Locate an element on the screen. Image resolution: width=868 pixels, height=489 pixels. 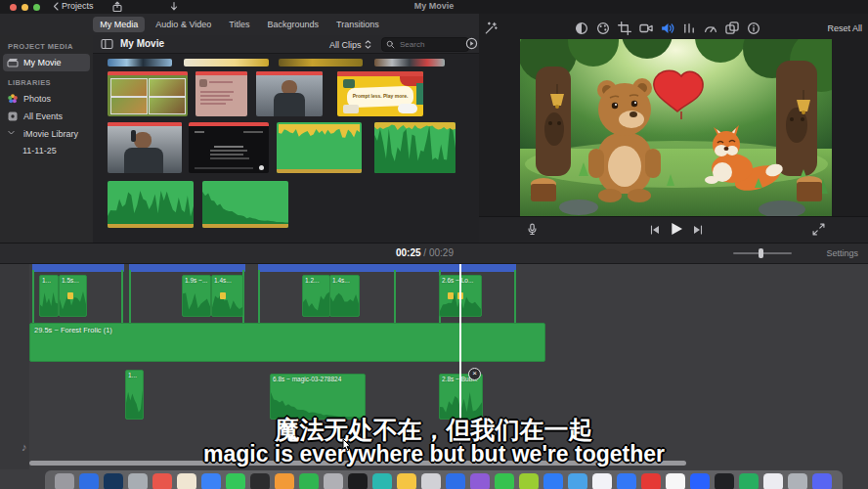
voiceover-mic-icon is located at coordinates (532, 230).